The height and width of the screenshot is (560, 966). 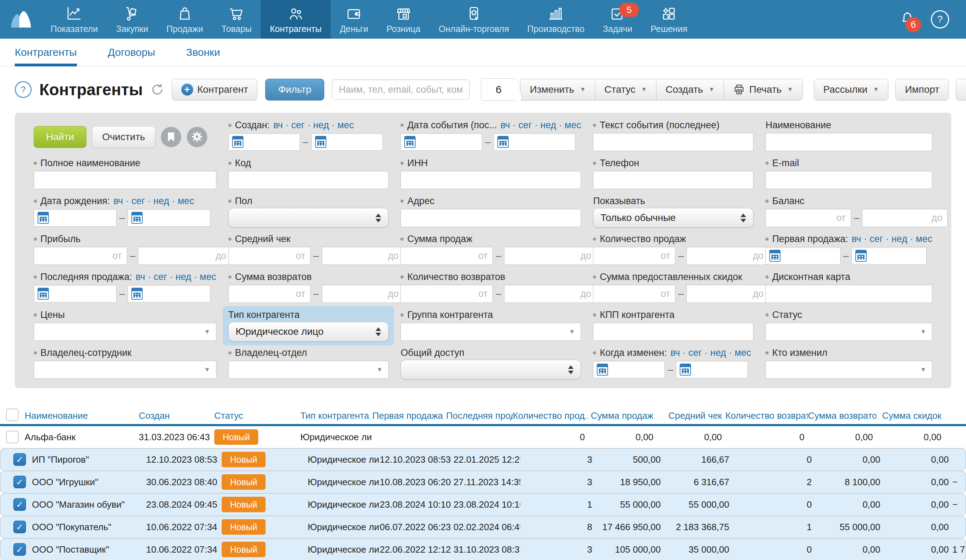 What do you see at coordinates (236, 19) in the screenshot?
I see `nav-item-3: Товары` at bounding box center [236, 19].